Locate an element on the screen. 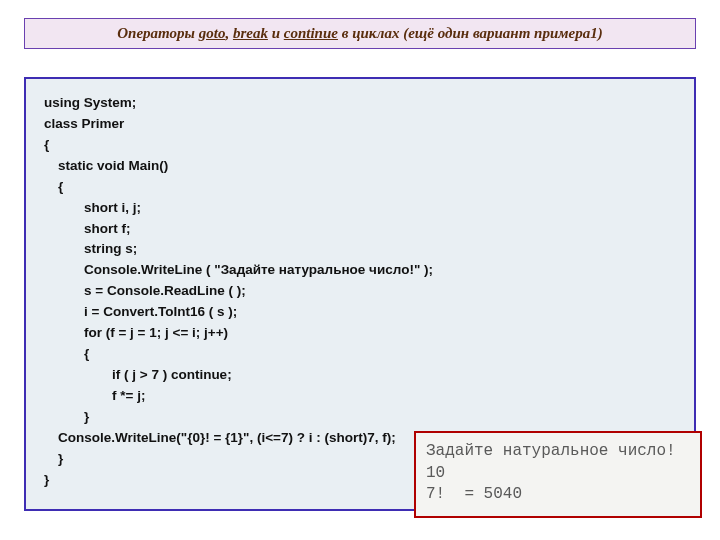  code-line: short i, j; is located at coordinates (380, 208).